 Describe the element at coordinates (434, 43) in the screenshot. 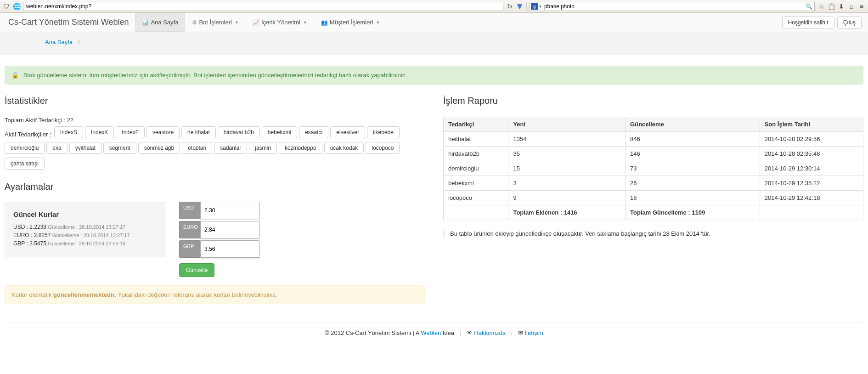

I see `breadcrumb: Ana Sayfa /` at that location.